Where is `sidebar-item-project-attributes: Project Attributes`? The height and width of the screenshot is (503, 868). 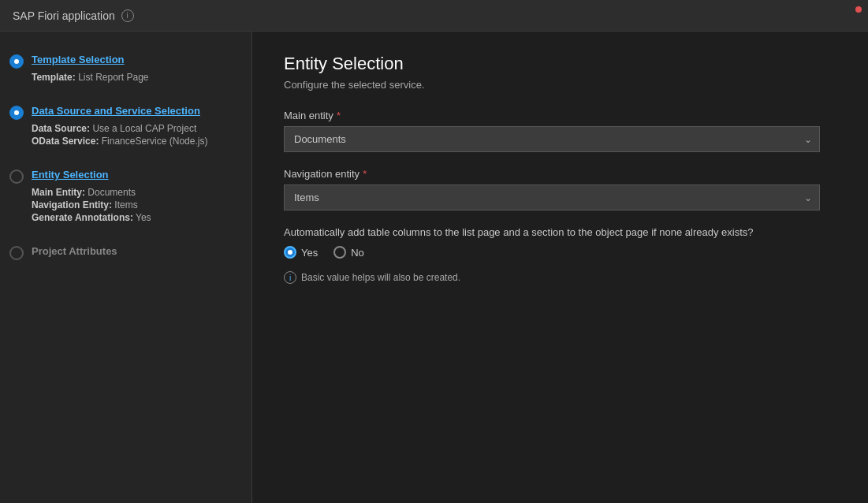
sidebar-item-project-attributes: Project Attributes is located at coordinates (74, 251).